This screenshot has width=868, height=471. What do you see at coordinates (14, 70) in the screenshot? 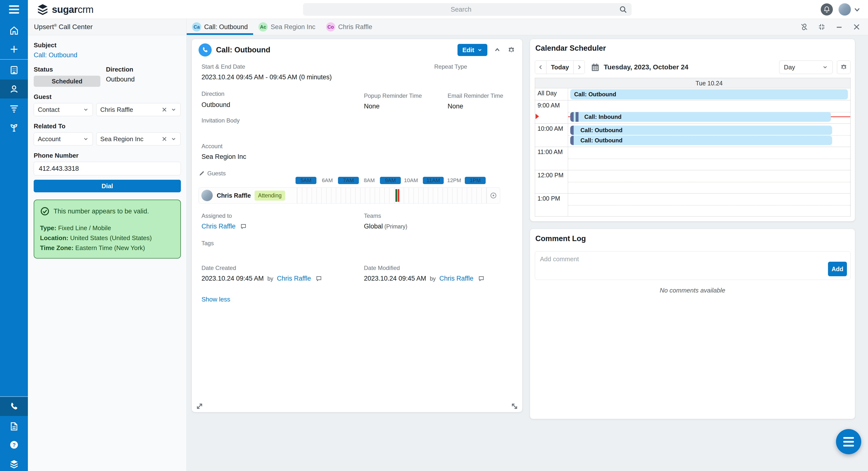
I see `sidebar-item-accounts` at bounding box center [14, 70].